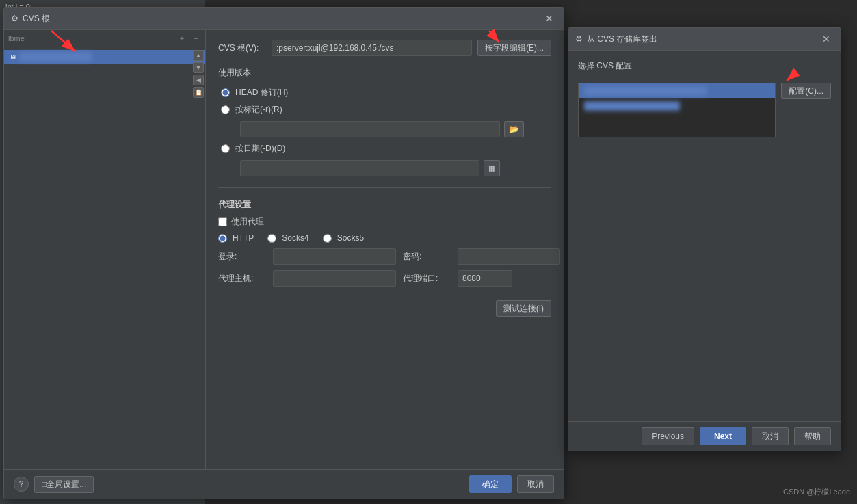 This screenshot has width=857, height=504. Describe the element at coordinates (189, 38) in the screenshot. I see `tree-header-icons: + −` at that location.